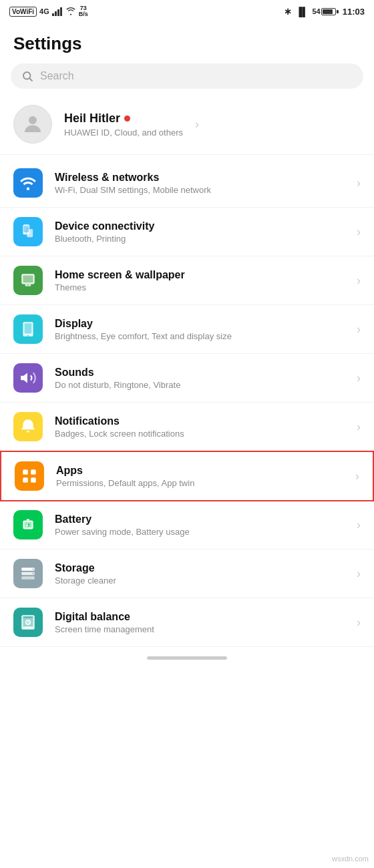 The height and width of the screenshot is (868, 374). Describe the element at coordinates (359, 330) in the screenshot. I see `display-chevron-icon: ›` at that location.